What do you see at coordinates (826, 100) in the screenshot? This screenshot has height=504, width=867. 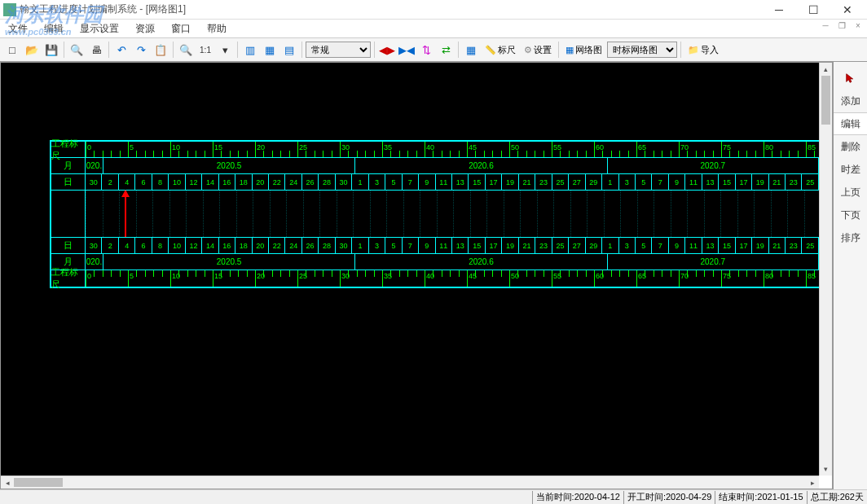 I see `vscroll-thumb` at bounding box center [826, 100].